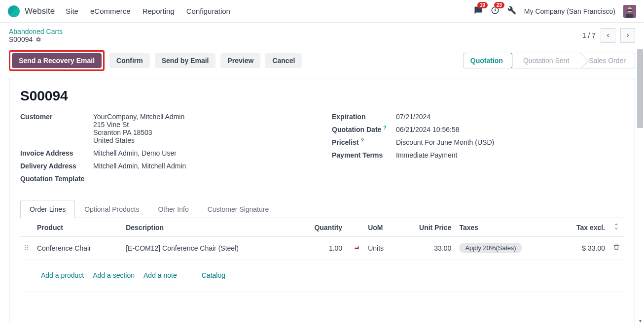 The width and height of the screenshot is (644, 325). I want to click on cell-product: Conference Chair, so click(77, 248).